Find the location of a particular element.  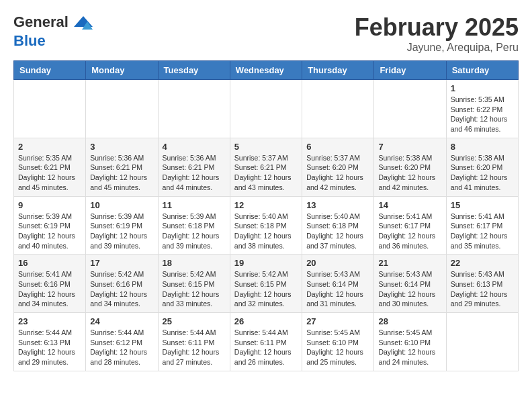

day-number: 21 is located at coordinates (410, 263).